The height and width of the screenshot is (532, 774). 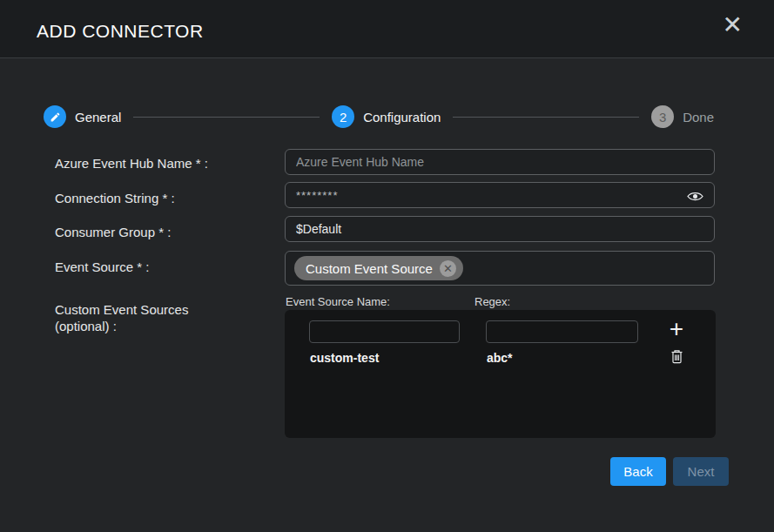 I want to click on custom-event-sources-label: Custom Event Sources (optional) :, so click(x=139, y=318).